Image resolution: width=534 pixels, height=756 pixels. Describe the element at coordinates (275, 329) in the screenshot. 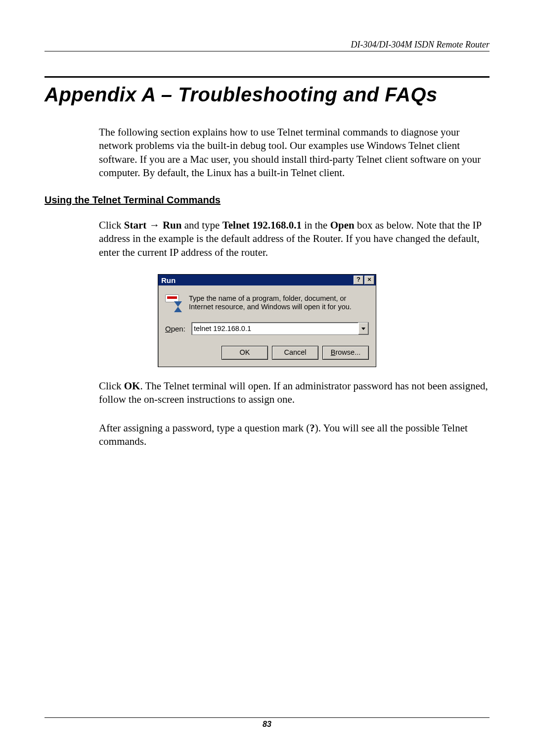

I see `open-input` at that location.